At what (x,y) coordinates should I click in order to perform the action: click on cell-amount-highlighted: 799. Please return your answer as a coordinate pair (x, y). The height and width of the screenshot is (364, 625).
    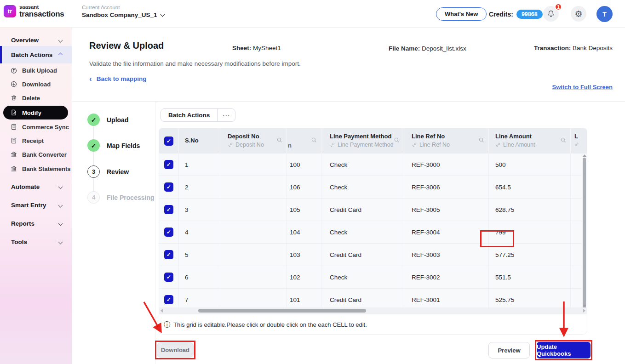
    Looking at the image, I should click on (530, 232).